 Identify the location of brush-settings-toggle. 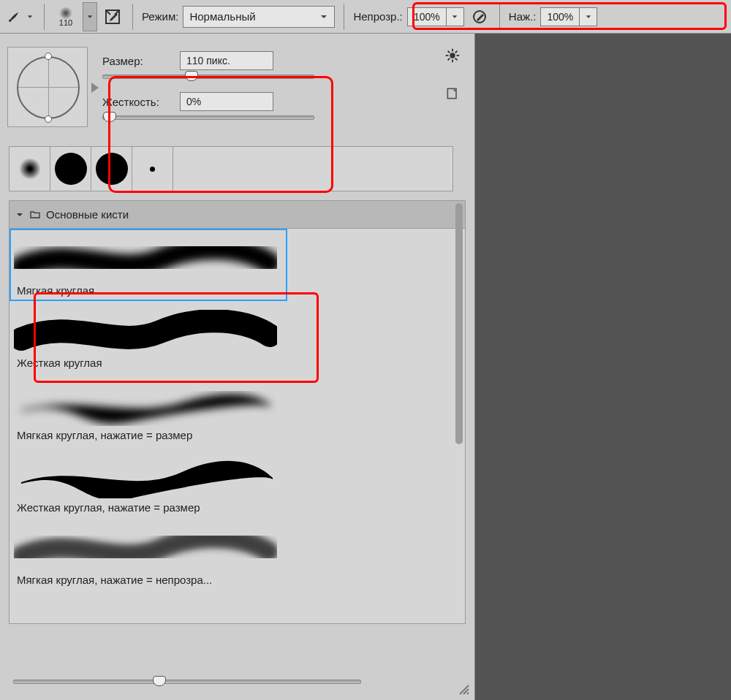
(113, 17).